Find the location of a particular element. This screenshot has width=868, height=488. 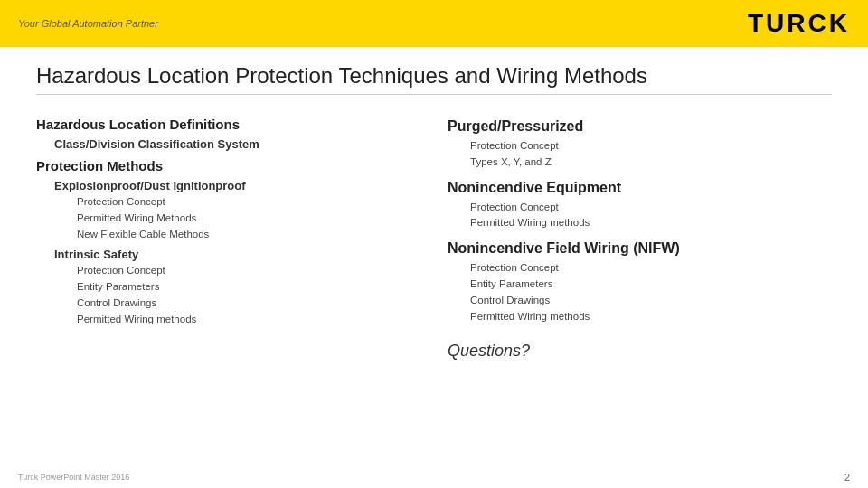

item-ep-protection-concept: Protection Concept is located at coordinates (249, 202).